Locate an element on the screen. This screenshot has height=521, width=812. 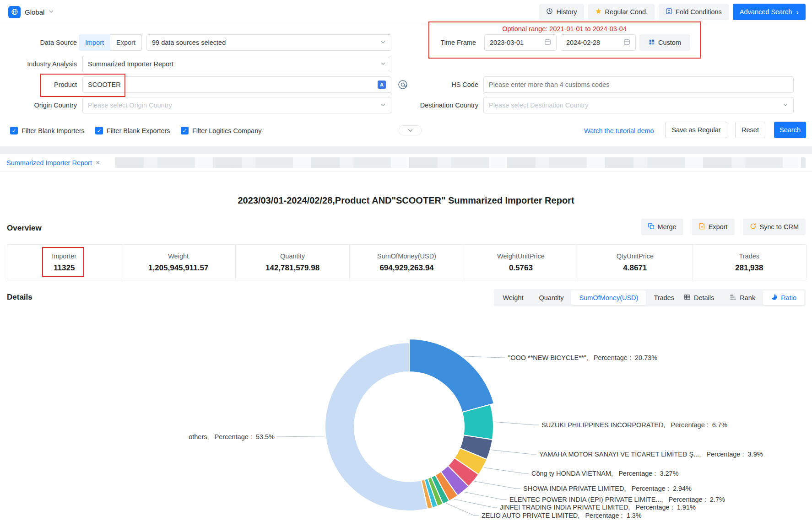
custom-label: Custom is located at coordinates (670, 43).